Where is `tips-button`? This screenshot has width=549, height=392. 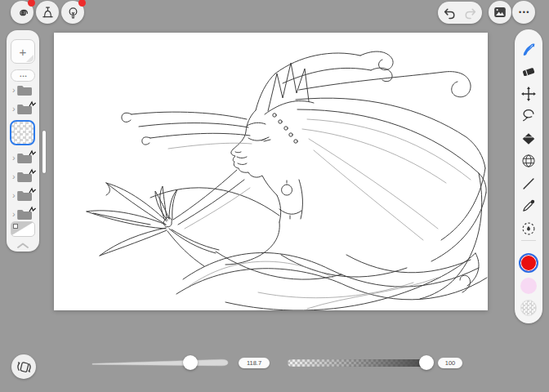 tips-button is located at coordinates (73, 12).